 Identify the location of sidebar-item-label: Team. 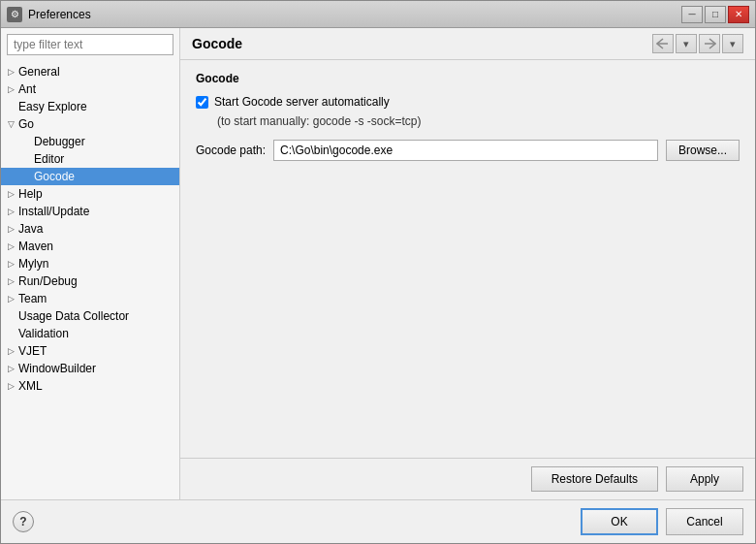
(31, 299).